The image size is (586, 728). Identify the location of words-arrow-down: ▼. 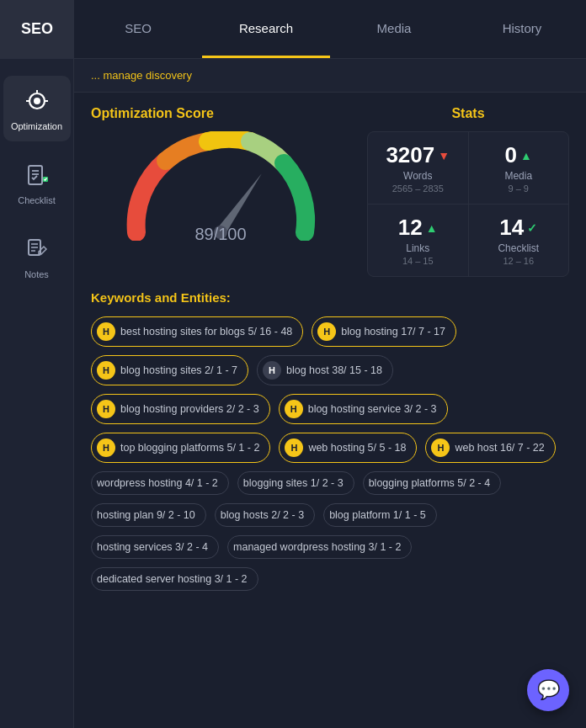
(444, 156).